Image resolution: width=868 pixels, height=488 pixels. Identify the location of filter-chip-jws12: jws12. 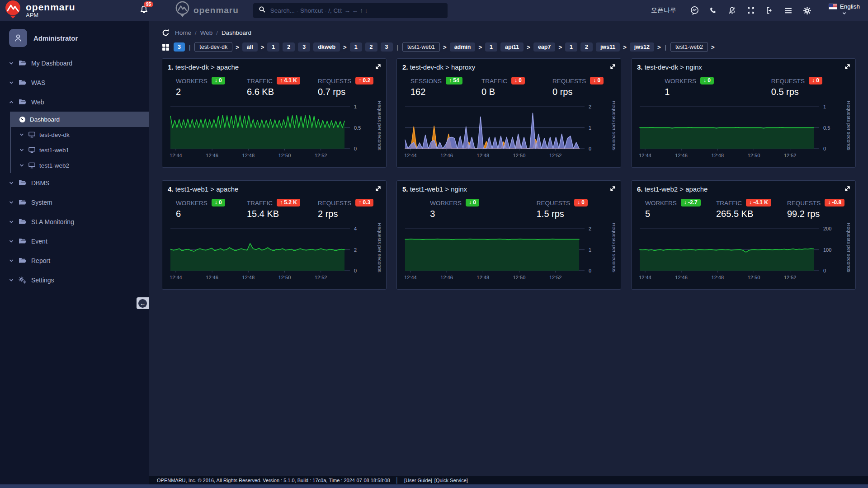
(642, 47).